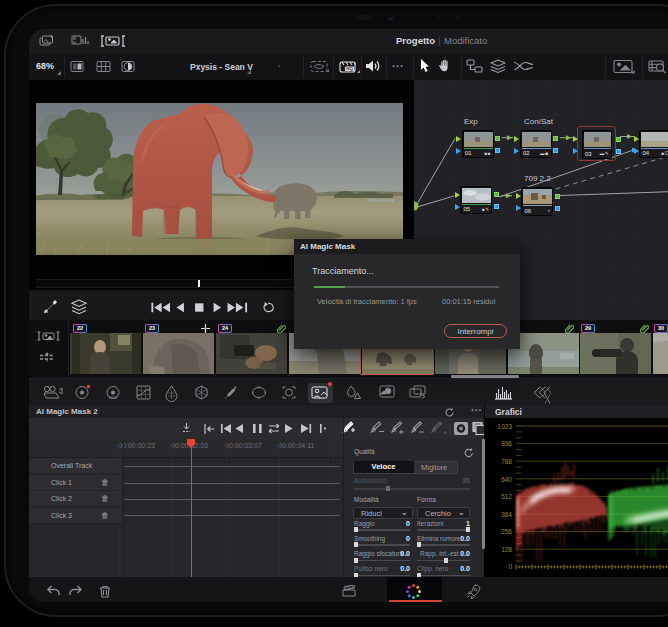 Image resolution: width=668 pixels, height=627 pixels. I want to click on svg-text: 0, so click(510, 566).